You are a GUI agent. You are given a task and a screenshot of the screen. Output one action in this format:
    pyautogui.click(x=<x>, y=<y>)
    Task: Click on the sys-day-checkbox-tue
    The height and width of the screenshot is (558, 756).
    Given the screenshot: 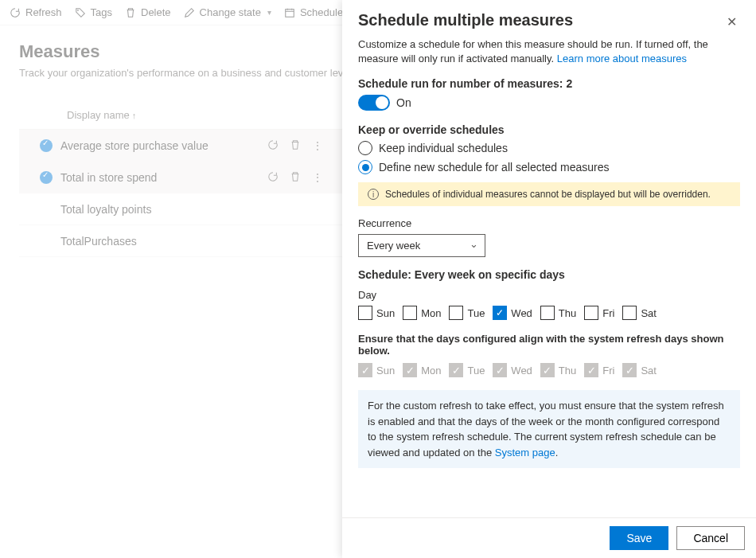 What is the action you would take?
    pyautogui.click(x=456, y=370)
    